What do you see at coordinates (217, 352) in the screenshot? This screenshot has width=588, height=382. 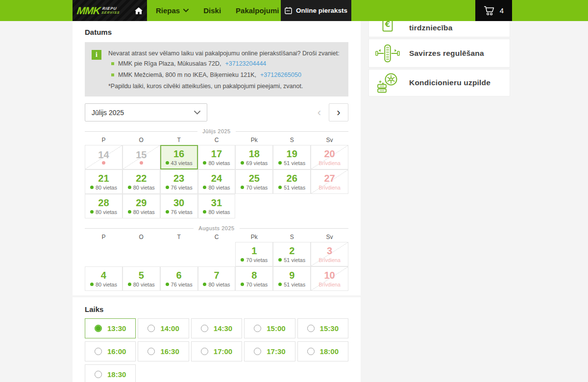 I see `time-slot-17-00: 17:00` at bounding box center [217, 352].